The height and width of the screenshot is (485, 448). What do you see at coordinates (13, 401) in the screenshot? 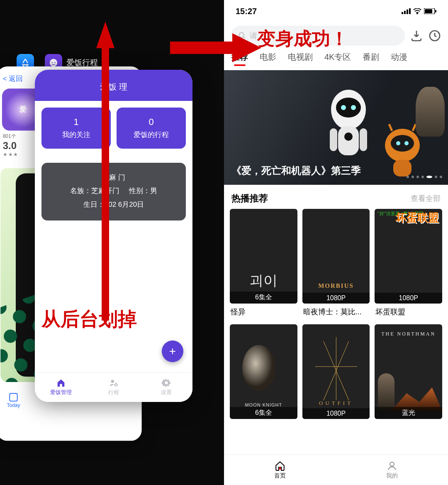
I see `back-card-today-tab: Today` at bounding box center [13, 401].